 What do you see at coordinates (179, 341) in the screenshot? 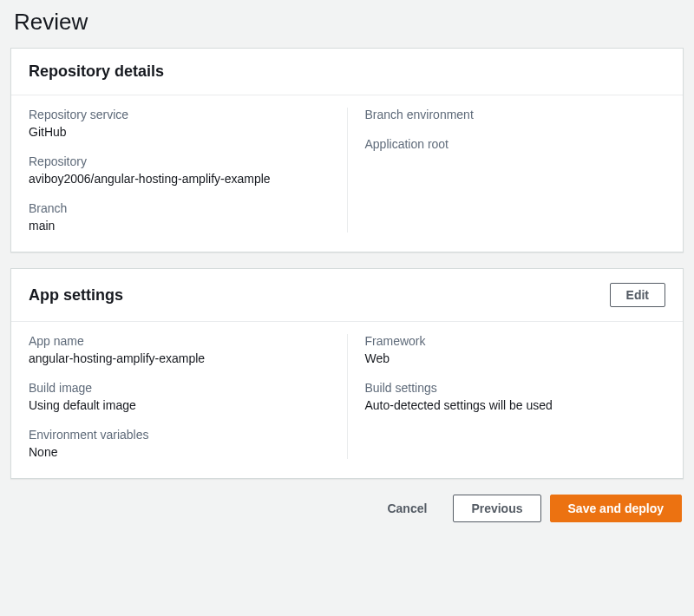
I see `app-name-label: App name` at bounding box center [179, 341].